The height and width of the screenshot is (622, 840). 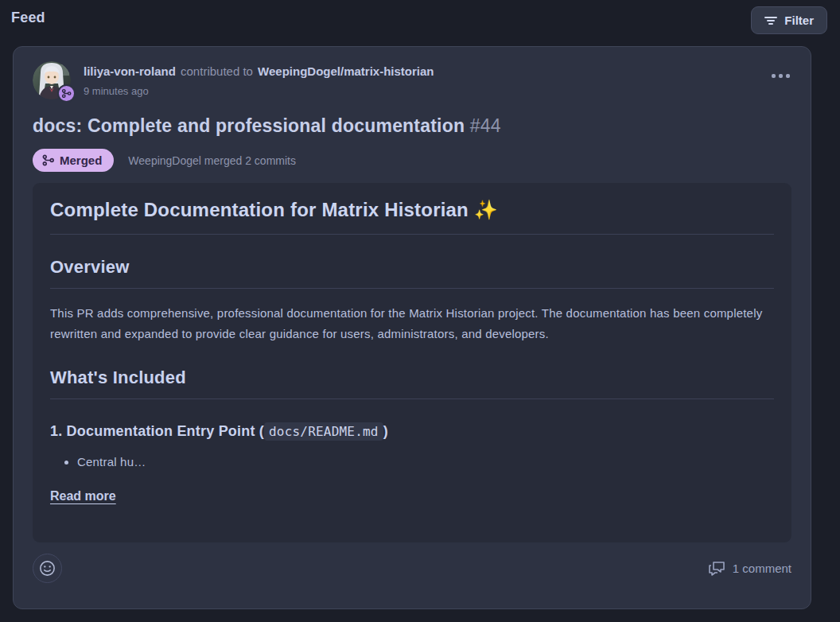 What do you see at coordinates (345, 72) in the screenshot?
I see `repo-link: WeepingDogel/matrix-historian` at bounding box center [345, 72].